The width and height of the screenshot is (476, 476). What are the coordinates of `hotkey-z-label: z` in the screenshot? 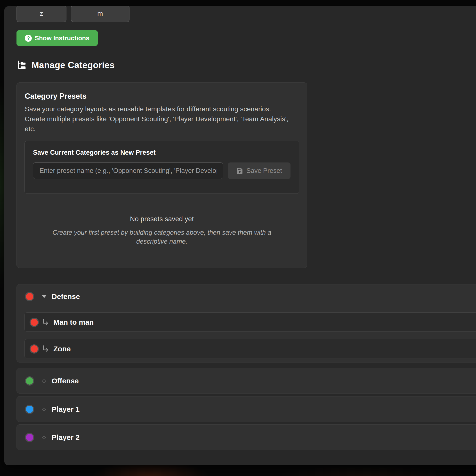 It's located at (41, 14).